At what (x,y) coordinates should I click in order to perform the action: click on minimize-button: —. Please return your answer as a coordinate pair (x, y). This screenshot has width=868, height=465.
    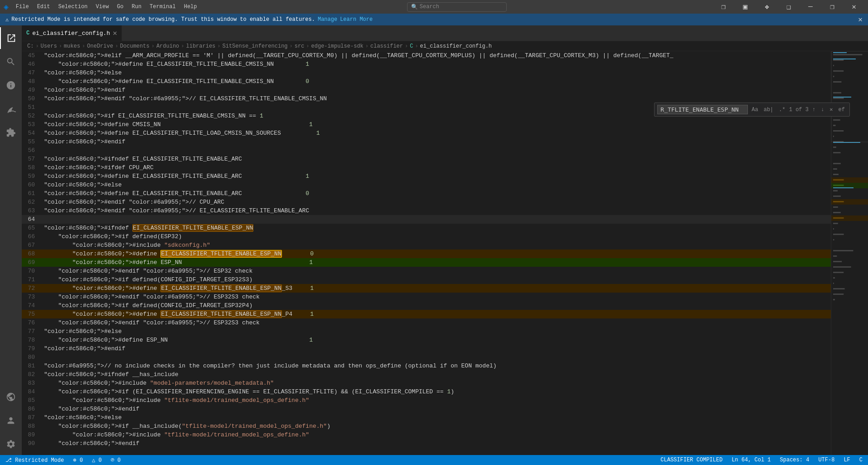
    Looking at the image, I should click on (810, 7).